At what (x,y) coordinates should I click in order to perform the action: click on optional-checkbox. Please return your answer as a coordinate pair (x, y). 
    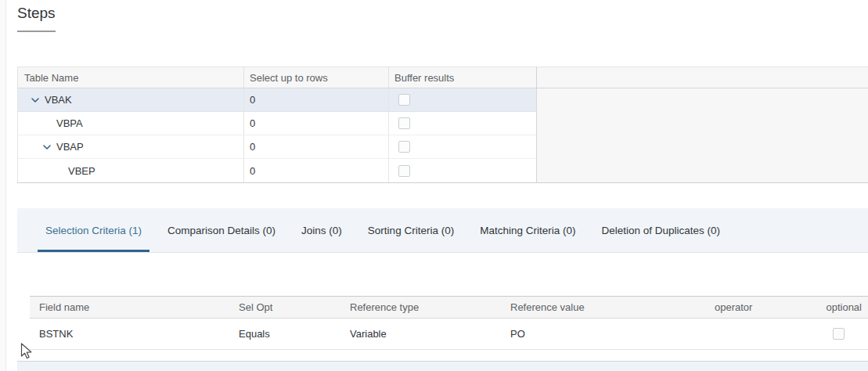
    Looking at the image, I should click on (839, 333).